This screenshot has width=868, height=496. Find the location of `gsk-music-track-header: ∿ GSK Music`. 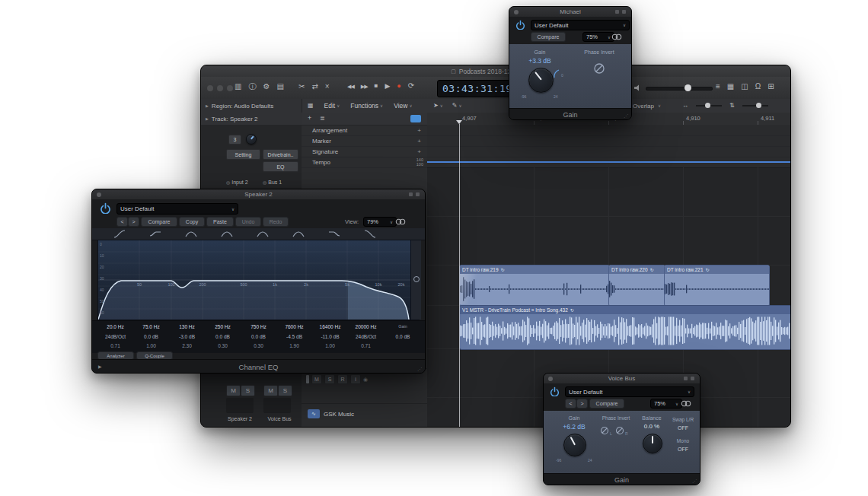

gsk-music-track-header: ∿ GSK Music is located at coordinates (330, 414).